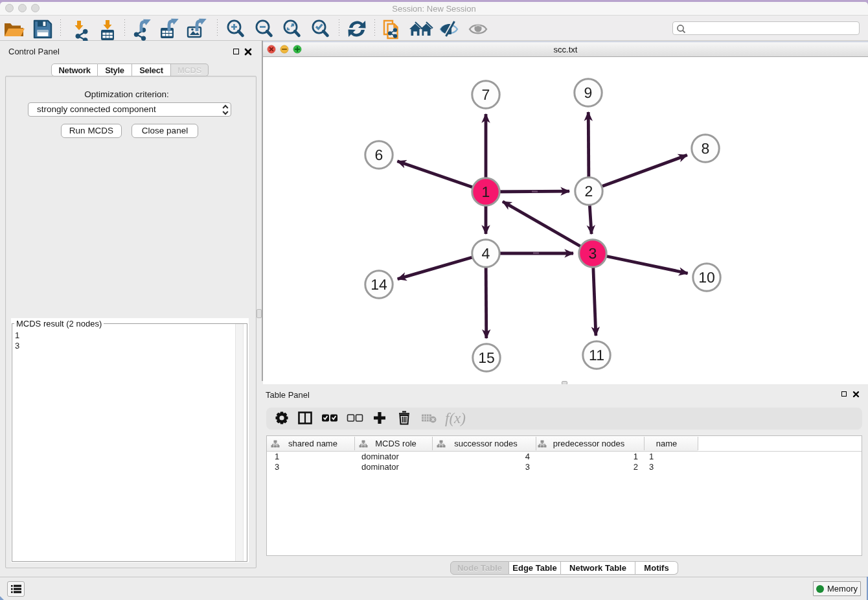 This screenshot has height=600, width=868. What do you see at coordinates (486, 358) in the screenshot?
I see `svg-text: 15` at bounding box center [486, 358].